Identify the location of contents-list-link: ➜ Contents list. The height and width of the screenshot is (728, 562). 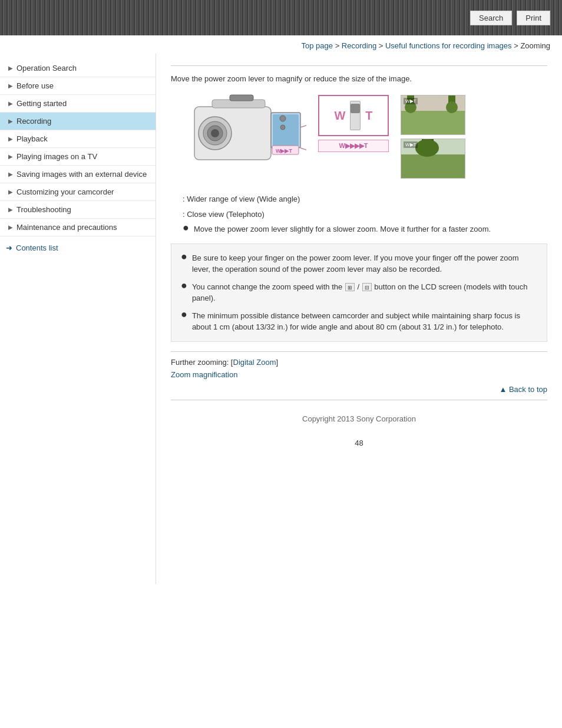
(78, 248).